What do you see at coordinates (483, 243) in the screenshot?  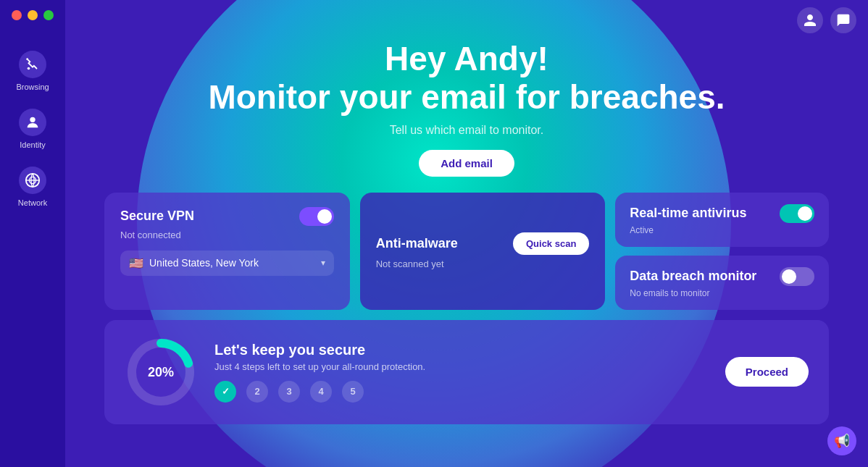 I see `malware-card-header: Anti-malware Quick scan` at bounding box center [483, 243].